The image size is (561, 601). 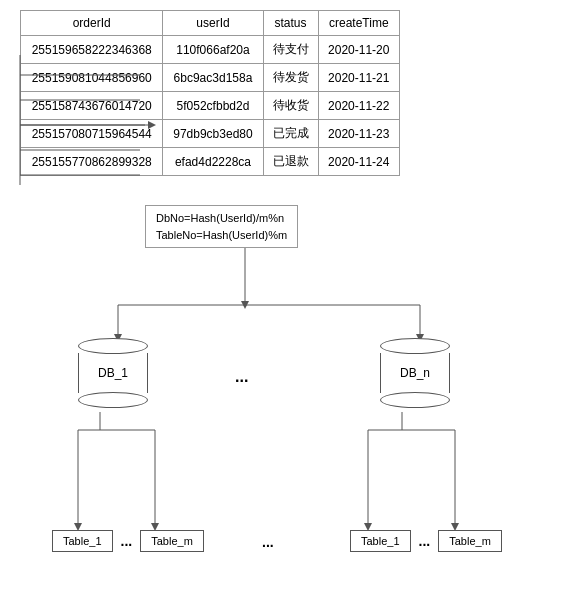 I want to click on table-cell: 110f066af20a, so click(x=213, y=50).